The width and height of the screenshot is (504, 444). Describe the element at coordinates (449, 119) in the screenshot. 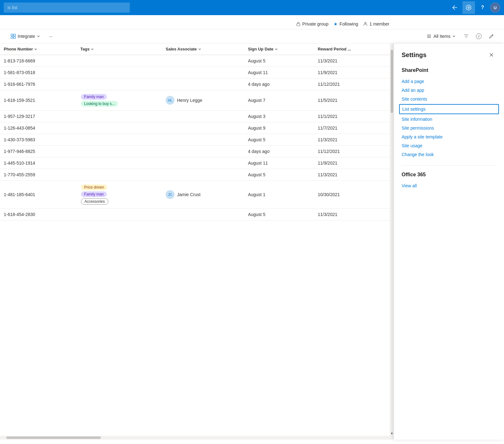

I see `settings-link-site-information: Site information` at that location.